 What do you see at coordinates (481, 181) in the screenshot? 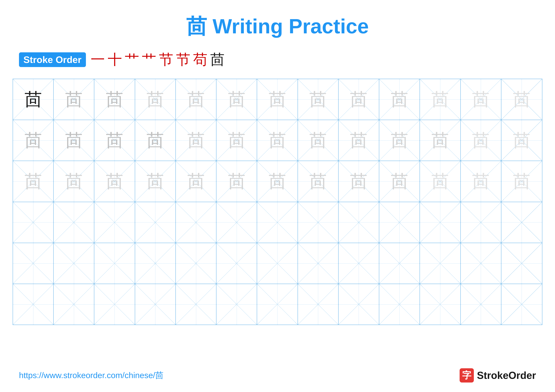
I see `cell-r3-c12: 茴` at bounding box center [481, 181].